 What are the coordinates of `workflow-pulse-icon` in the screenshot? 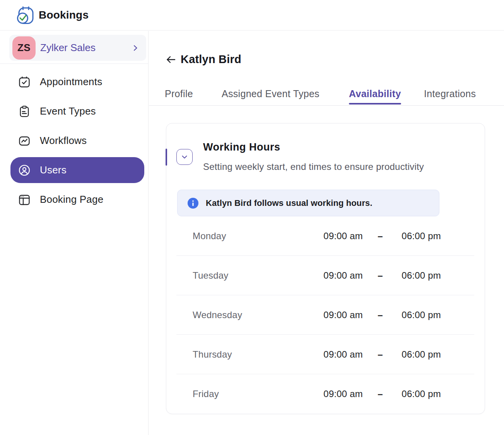 It's located at (24, 141).